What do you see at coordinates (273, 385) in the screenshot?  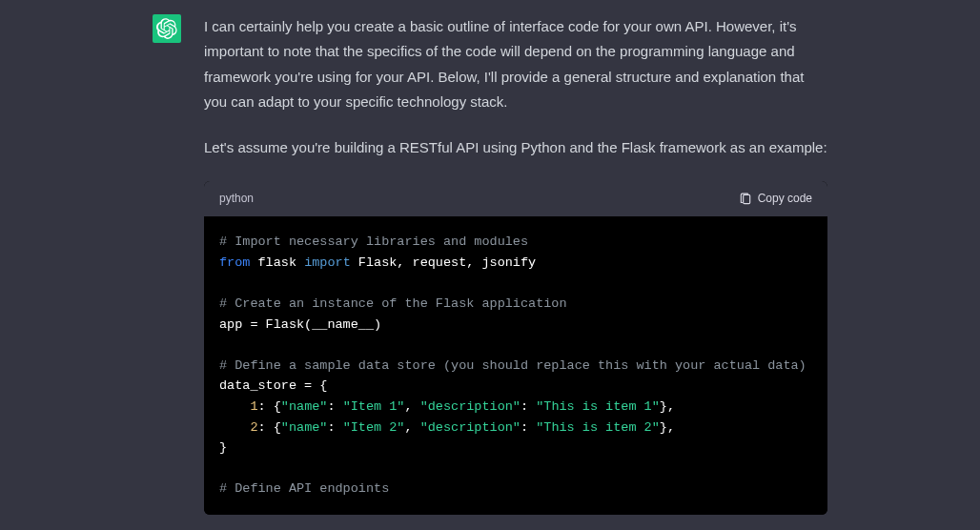 I see `code-token: data_store = {` at bounding box center [273, 385].